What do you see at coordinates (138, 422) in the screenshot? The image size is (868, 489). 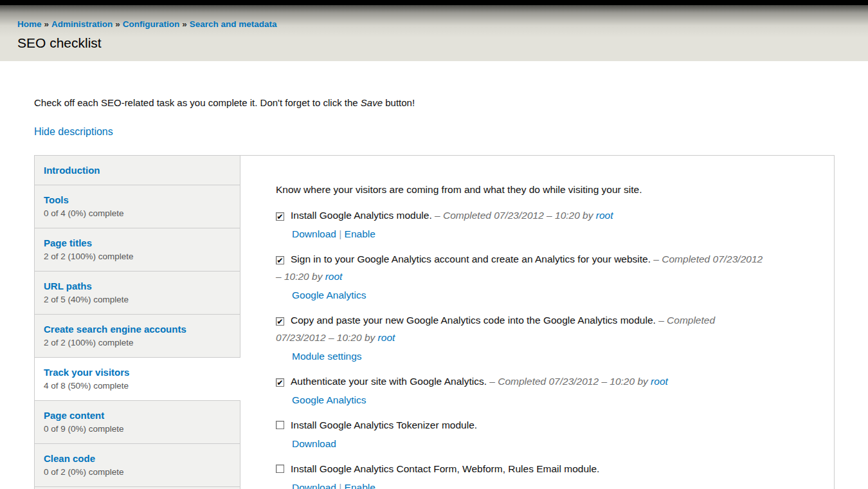 I see `sidebar-item: Page content 0 of 9 (0%) complete` at bounding box center [138, 422].